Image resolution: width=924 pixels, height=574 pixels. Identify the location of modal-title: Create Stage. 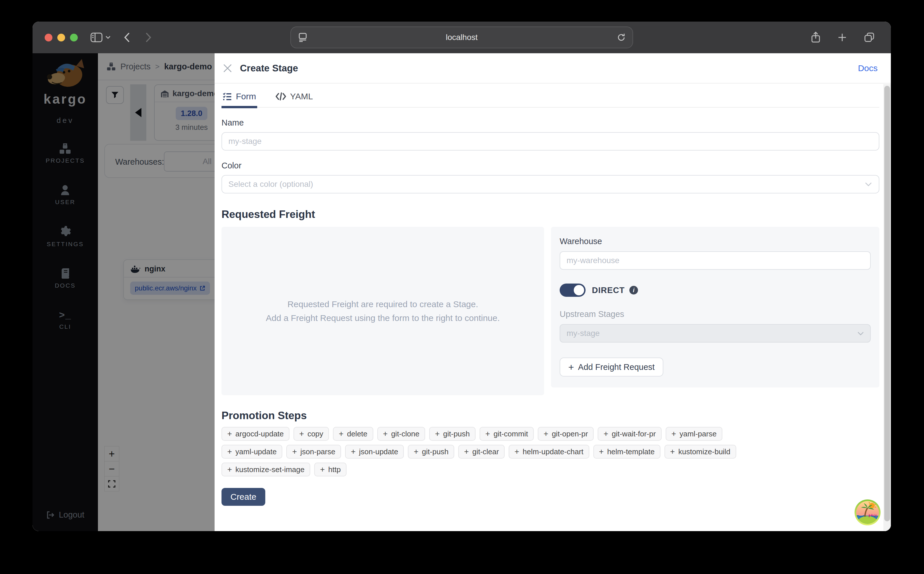
(269, 68).